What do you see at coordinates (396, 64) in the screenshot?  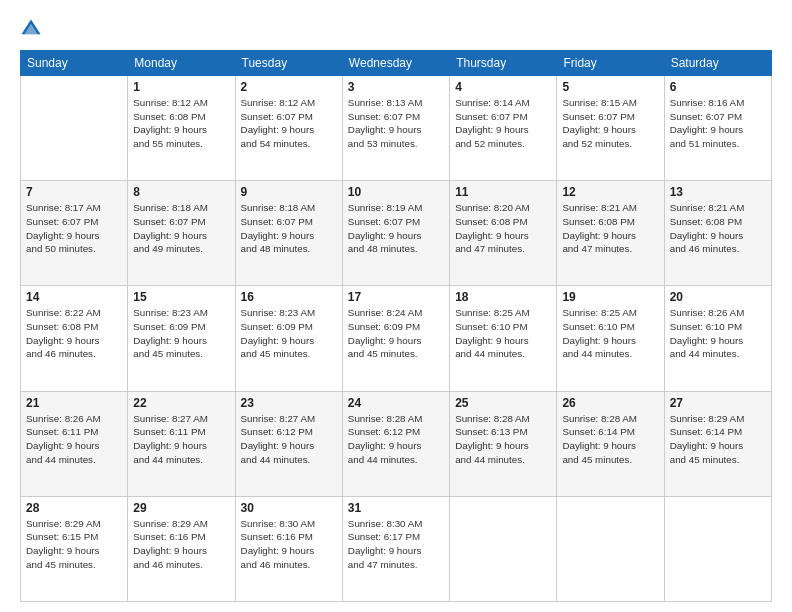 I see `column-header-wednesday: Wednesday` at bounding box center [396, 64].